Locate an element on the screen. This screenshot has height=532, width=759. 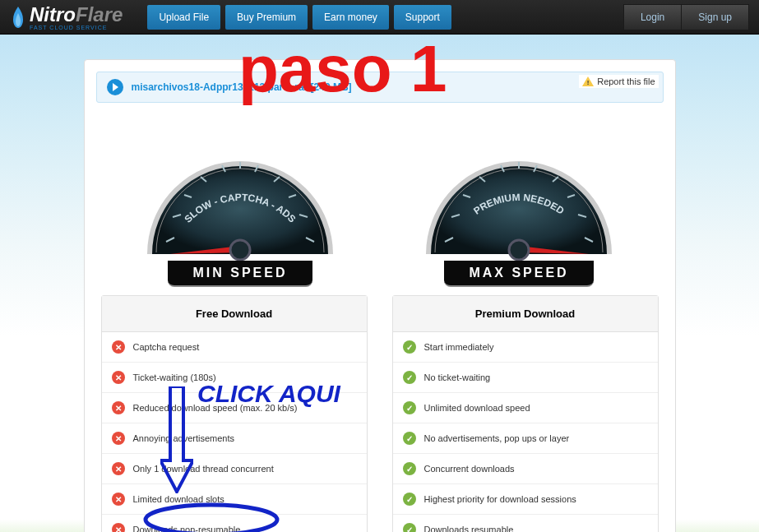
feature-text: Limited download slots is located at coordinates (179, 499).